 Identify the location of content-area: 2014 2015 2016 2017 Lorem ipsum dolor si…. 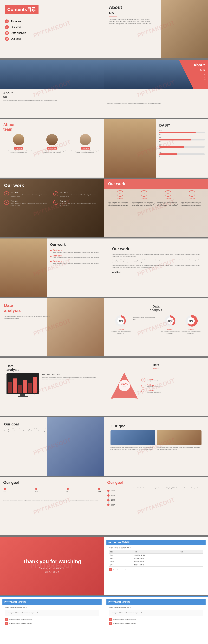
(52, 385).